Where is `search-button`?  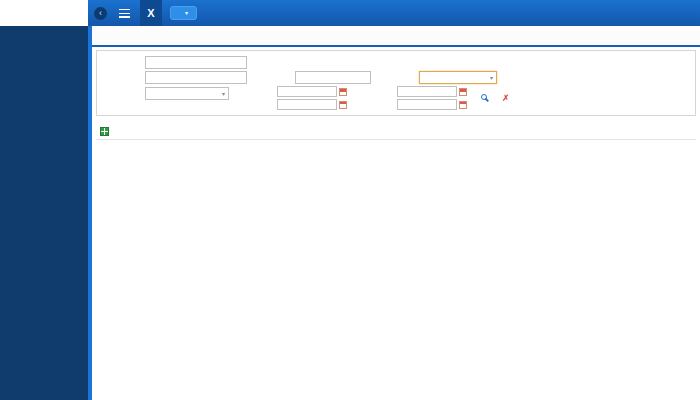 search-button is located at coordinates (486, 97).